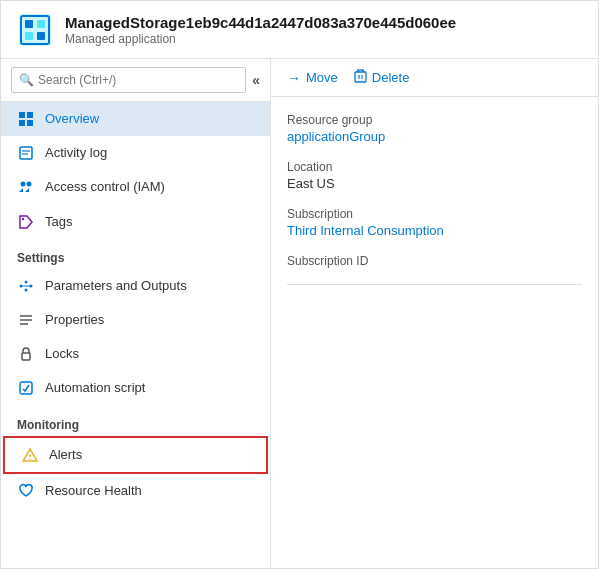  Describe the element at coordinates (26, 388) in the screenshot. I see `automation-icon` at that location.